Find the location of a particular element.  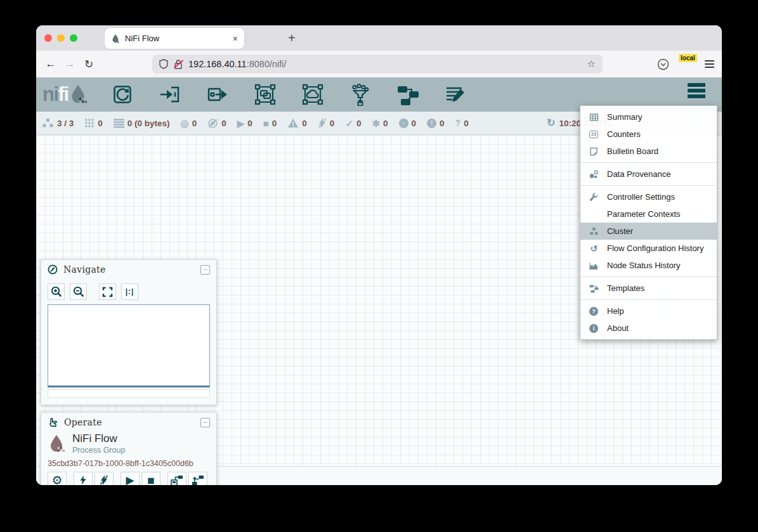

disable-button is located at coordinates (104, 478).